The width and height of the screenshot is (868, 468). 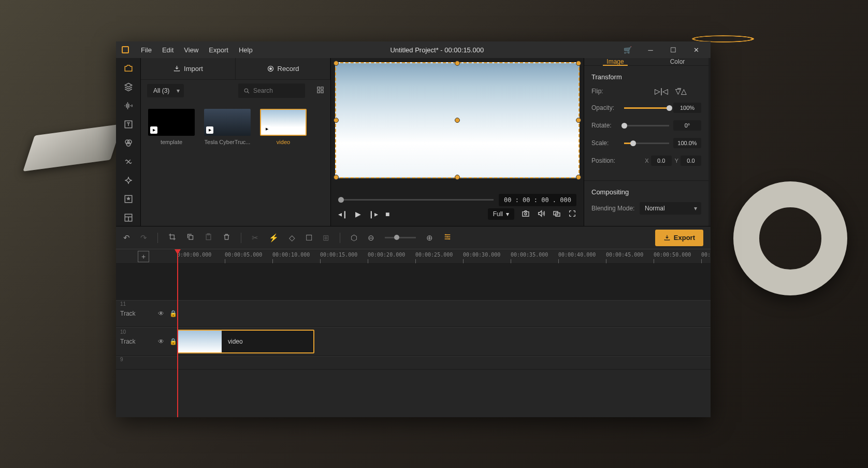 I want to click on prev-frame-button: ◂❙, so click(x=343, y=214).